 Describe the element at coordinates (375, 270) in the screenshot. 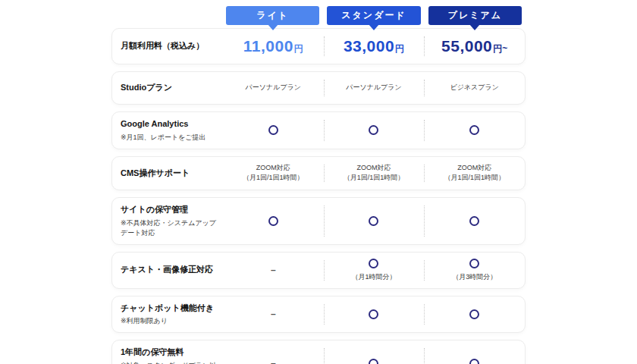

I see `feature-value-cell: （月1時間分）` at that location.